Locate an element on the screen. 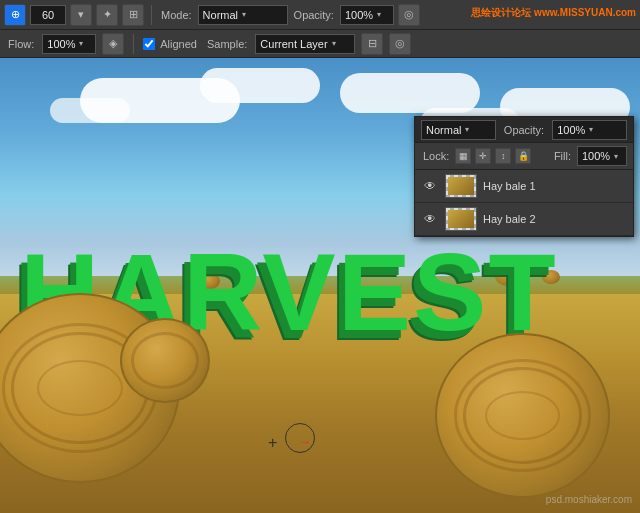 This screenshot has width=640, height=513. layer-row-2: 👁 Hay bale 2 is located at coordinates (524, 220).